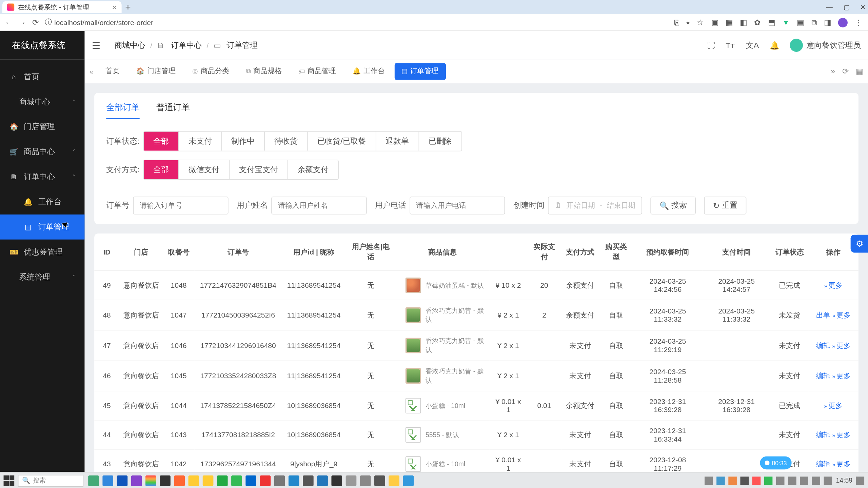 The image size is (868, 488). Describe the element at coordinates (843, 22) in the screenshot. I see `profile-avatar` at that location.